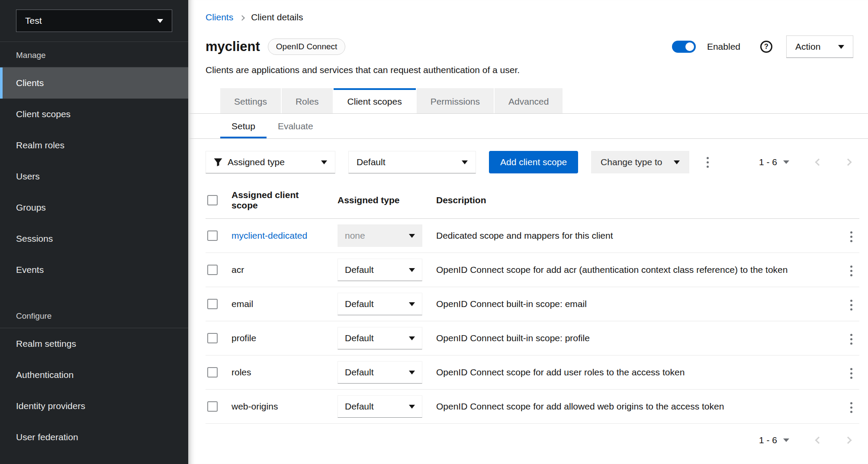  I want to click on sidebar-item-users: Users, so click(94, 176).